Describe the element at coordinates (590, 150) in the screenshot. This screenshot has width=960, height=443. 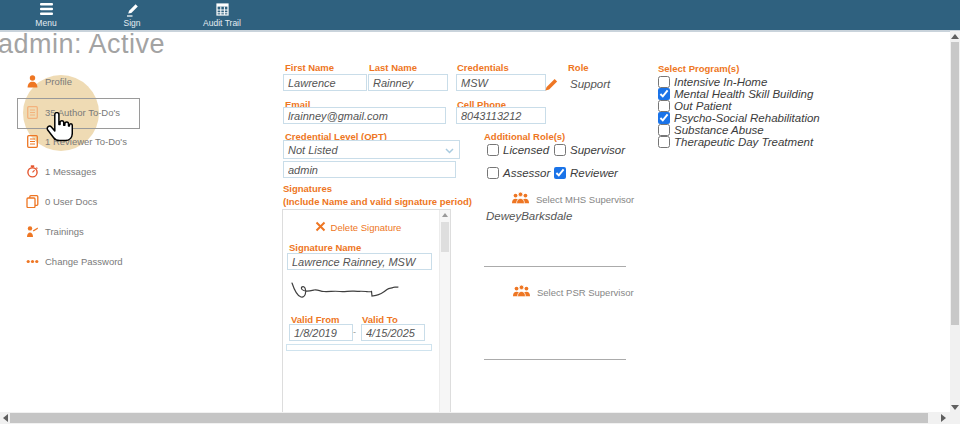
I see `role-checkbox-supervisor: Supervisor` at that location.